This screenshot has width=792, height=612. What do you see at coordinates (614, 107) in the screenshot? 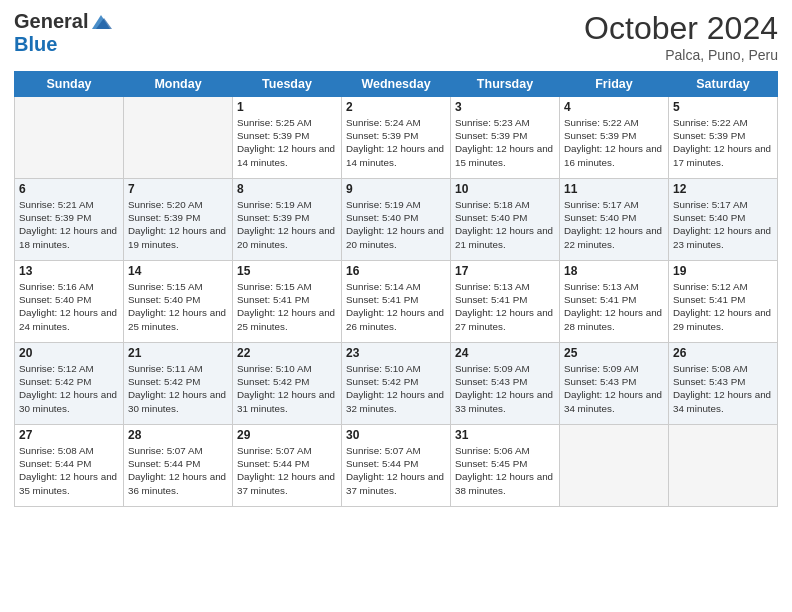
I see `day-number: 4` at bounding box center [614, 107].